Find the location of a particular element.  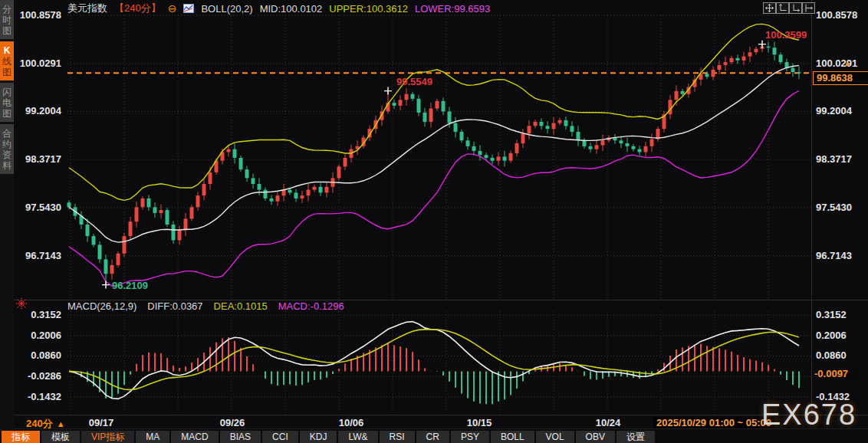

toolbar-item-模板: 模板 is located at coordinates (61, 437).